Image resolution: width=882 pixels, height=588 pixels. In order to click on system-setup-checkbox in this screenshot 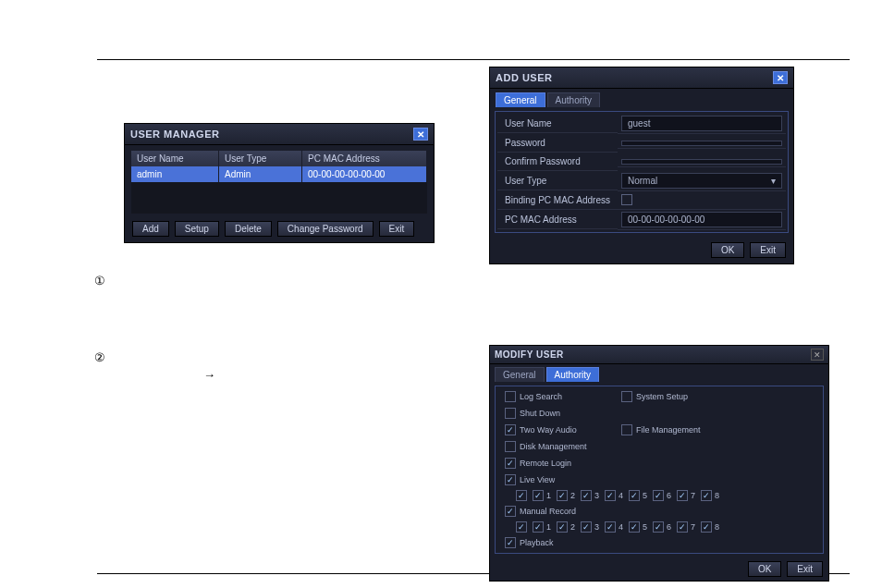, I will do `click(627, 397)`.